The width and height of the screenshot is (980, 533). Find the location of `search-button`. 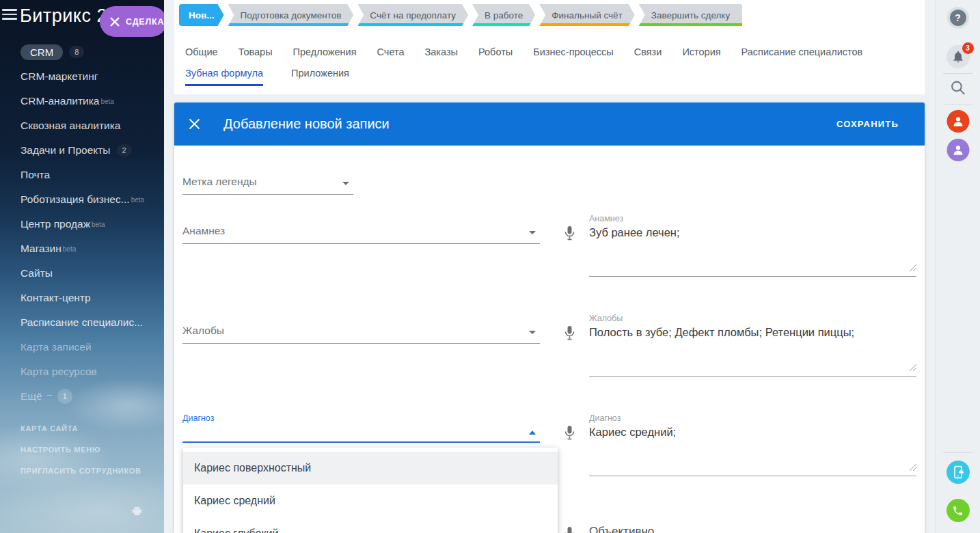

search-button is located at coordinates (958, 89).